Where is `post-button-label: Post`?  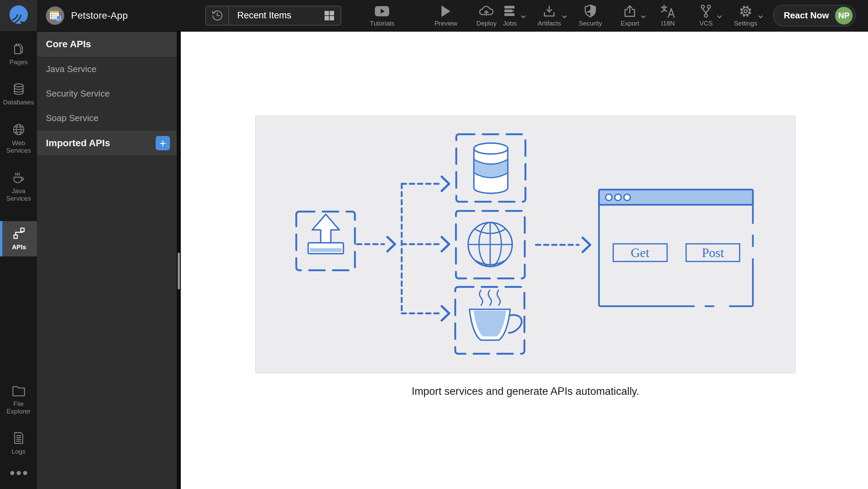 post-button-label: Post is located at coordinates (713, 253).